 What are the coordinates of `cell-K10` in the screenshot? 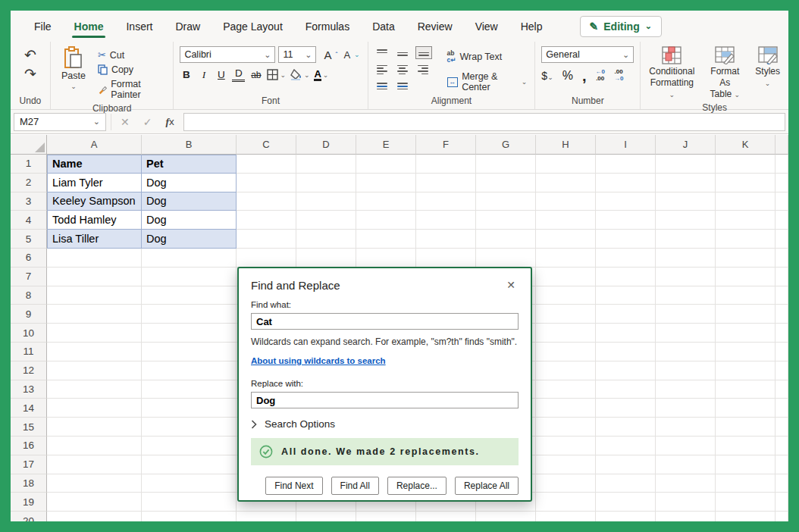 It's located at (746, 333).